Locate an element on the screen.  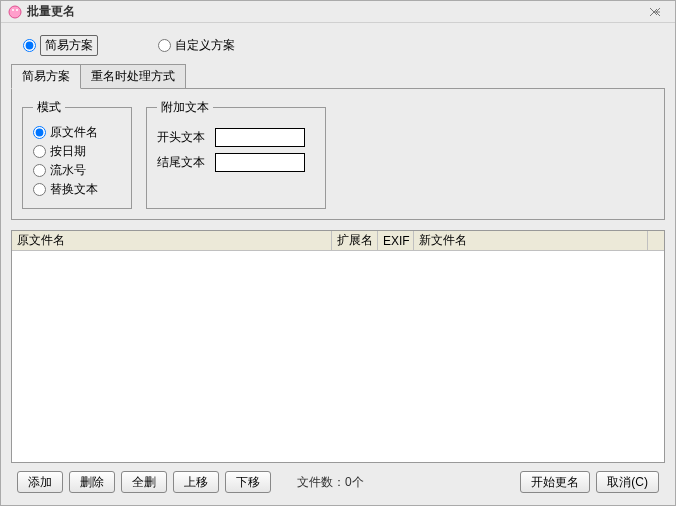
mode-replace-input is located at coordinates (40, 190).